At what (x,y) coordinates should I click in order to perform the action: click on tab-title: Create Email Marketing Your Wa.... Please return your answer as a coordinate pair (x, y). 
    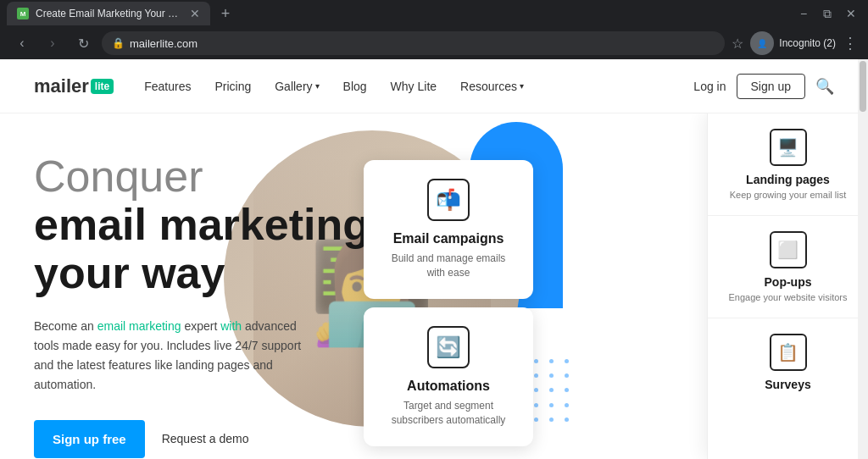
    Looking at the image, I should click on (109, 14).